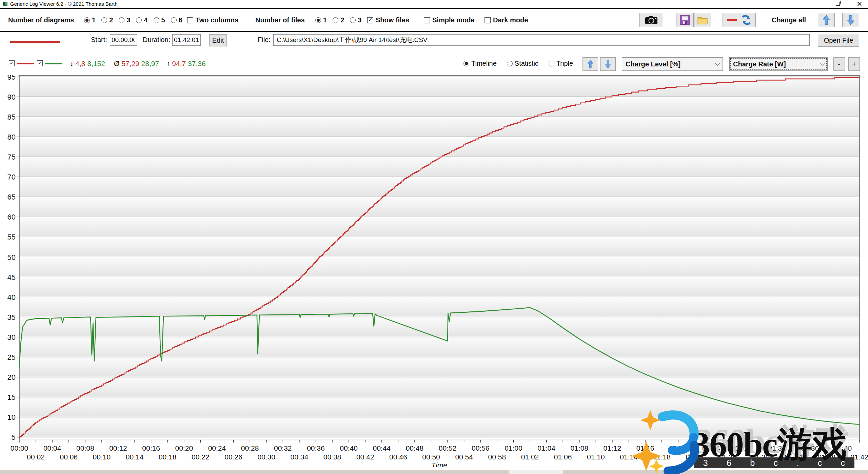 The width and height of the screenshot is (868, 474). Describe the element at coordinates (434, 472) in the screenshot. I see `taskbar-band` at that location.